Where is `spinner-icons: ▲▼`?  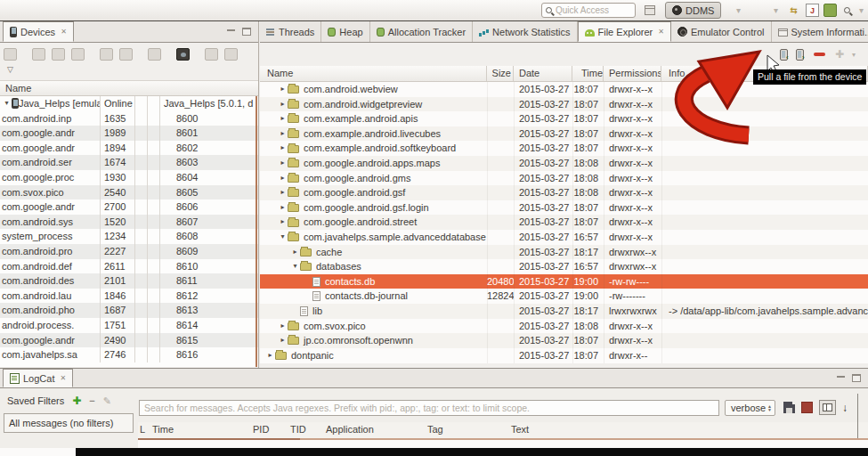
spinner-icons: ▲▼ is located at coordinates (771, 408).